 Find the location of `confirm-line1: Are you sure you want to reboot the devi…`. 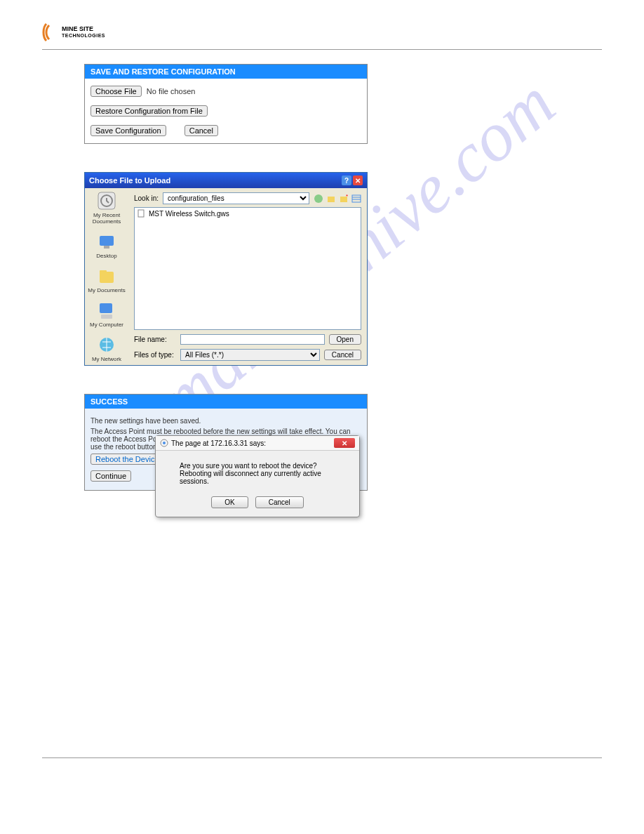

confirm-line1: Are you sure you want to reboot the devi… is located at coordinates (261, 466).